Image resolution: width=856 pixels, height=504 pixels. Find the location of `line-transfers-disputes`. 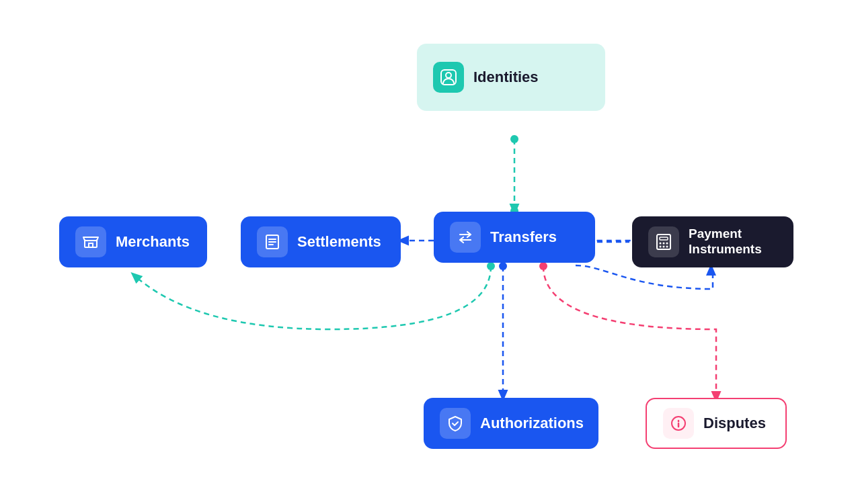

line-transfers-disputes is located at coordinates (629, 332).